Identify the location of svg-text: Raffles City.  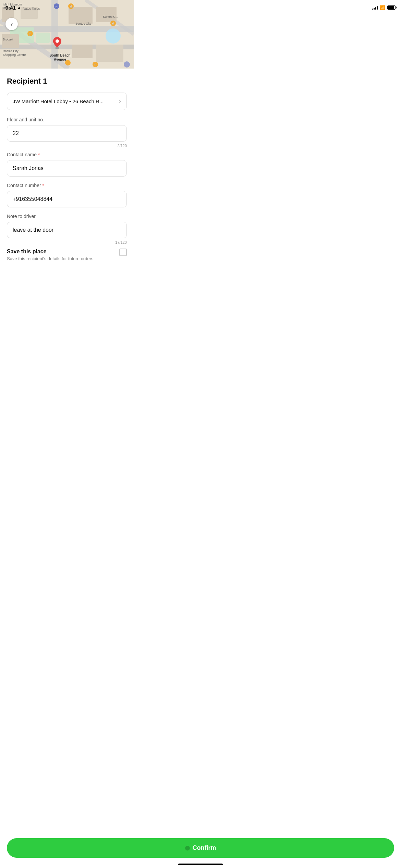
(11, 51).